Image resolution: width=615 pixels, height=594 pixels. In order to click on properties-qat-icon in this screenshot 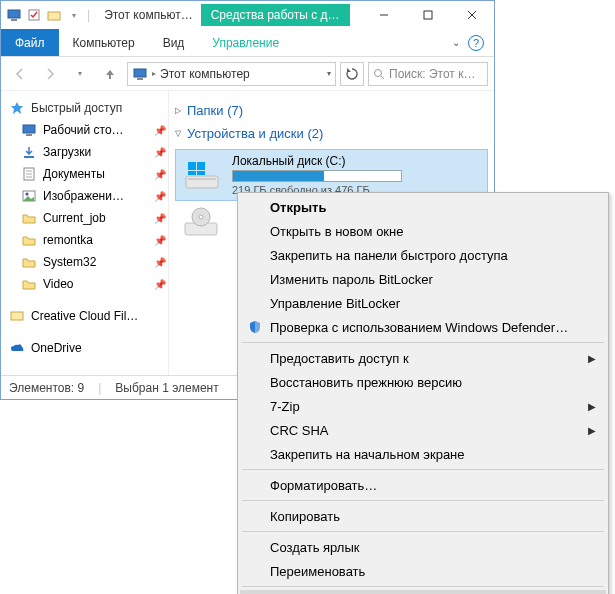, I will do `click(34, 15)`.